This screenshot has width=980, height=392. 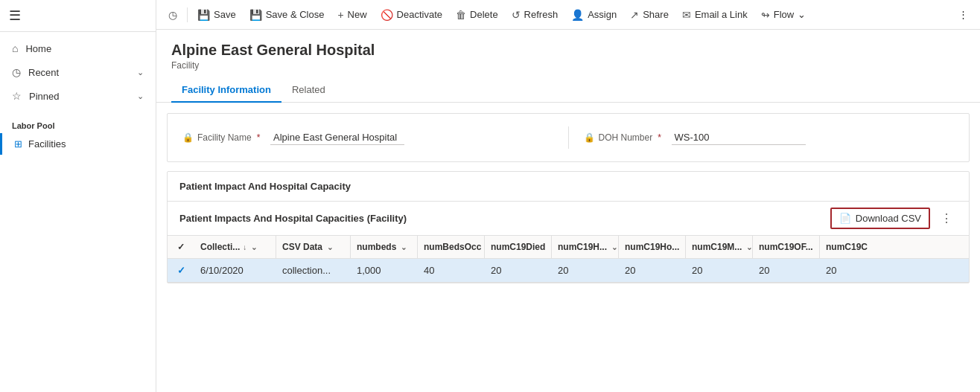 What do you see at coordinates (44, 97) in the screenshot?
I see `sidebar-item-pinned-label: Pinned` at bounding box center [44, 97].